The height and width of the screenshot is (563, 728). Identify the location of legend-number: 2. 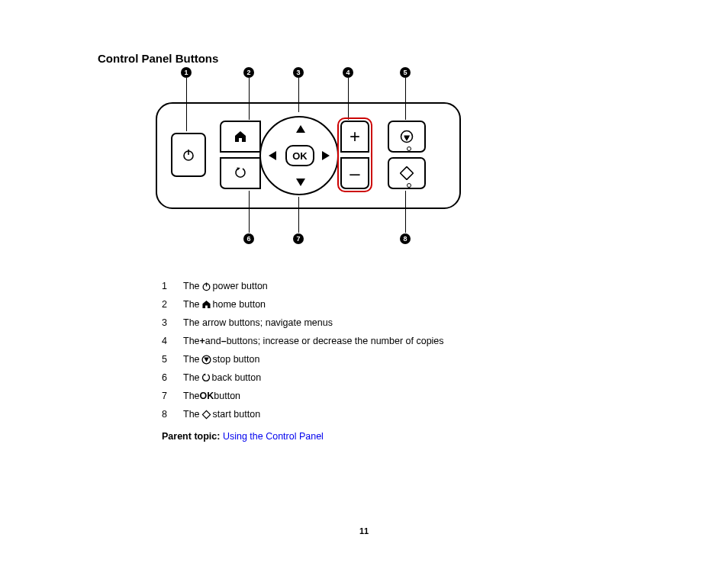
(172, 304).